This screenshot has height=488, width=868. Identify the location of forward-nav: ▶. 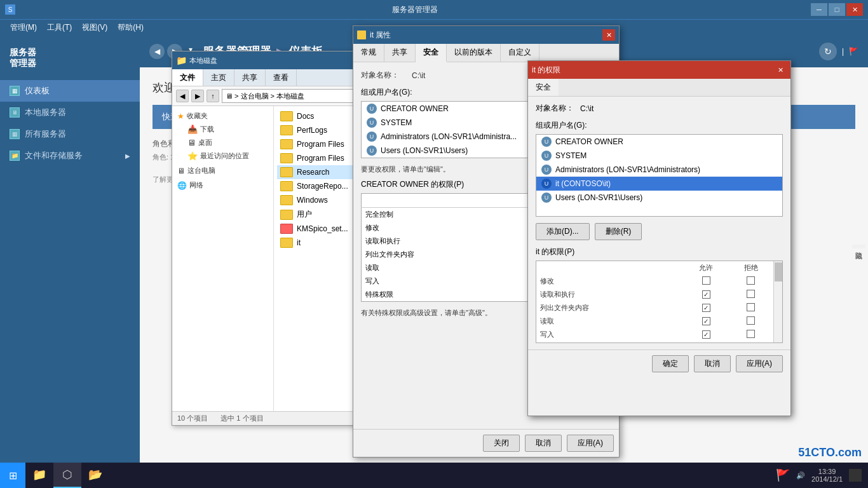
(198, 96).